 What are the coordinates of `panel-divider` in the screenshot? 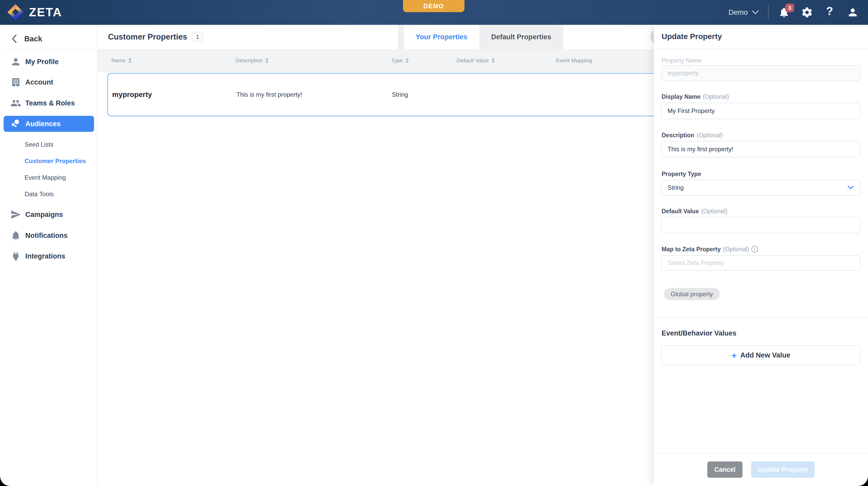 It's located at (761, 49).